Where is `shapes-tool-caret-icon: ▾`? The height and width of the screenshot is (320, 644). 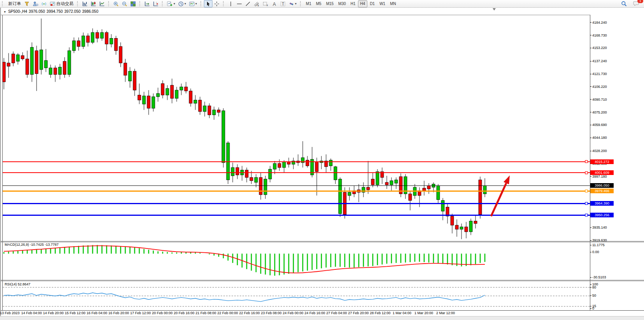 shapes-tool-caret-icon: ▾ is located at coordinates (296, 4).